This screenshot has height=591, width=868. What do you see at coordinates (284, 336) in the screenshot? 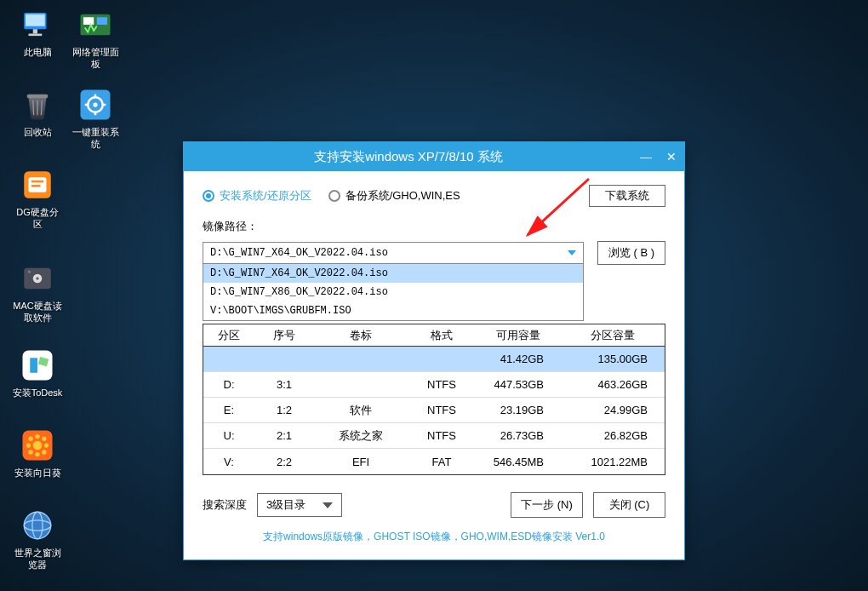
I see `table-header-cell: 序号` at bounding box center [284, 336].